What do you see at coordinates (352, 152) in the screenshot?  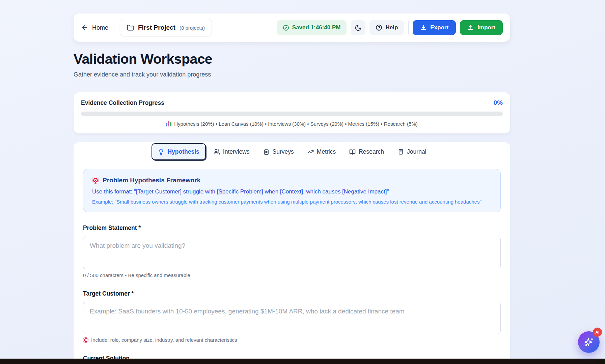 I see `book-open-icon` at bounding box center [352, 152].